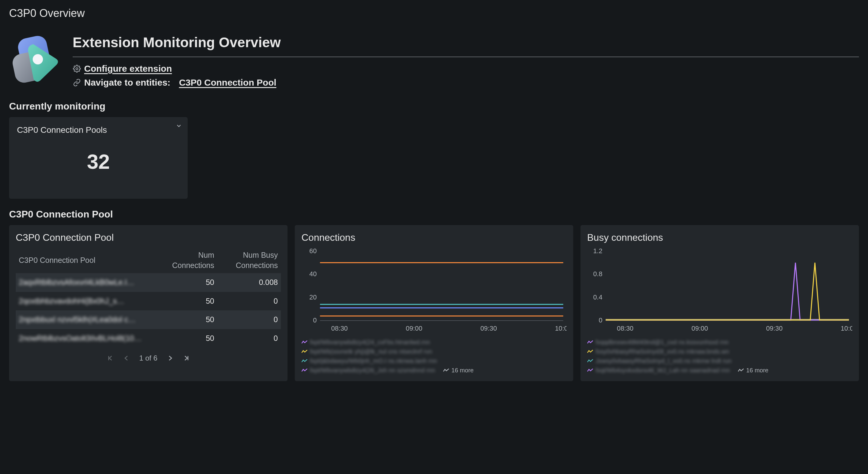 The width and height of the screenshot is (868, 474). What do you see at coordinates (371, 352) in the screenshot?
I see `legend-label: fxpt/Wb(ssvnetk yhj)@lk_nul cns ntseclnr…` at bounding box center [371, 352].